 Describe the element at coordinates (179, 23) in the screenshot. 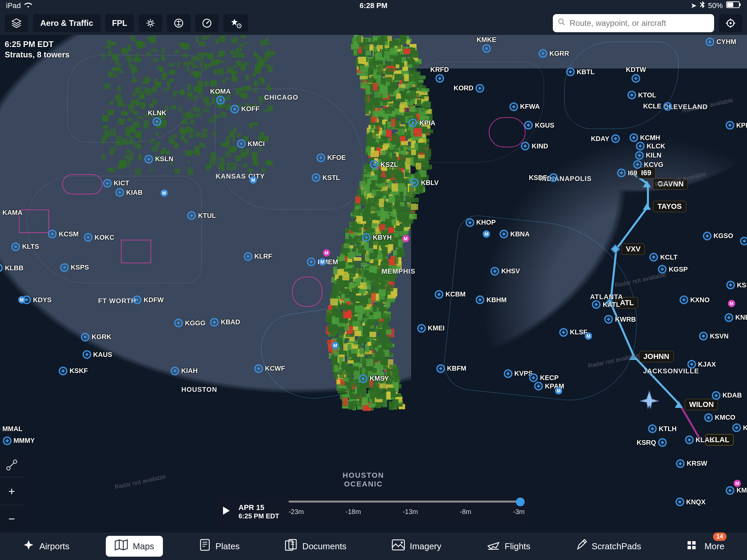

I see `brightness-button` at that location.